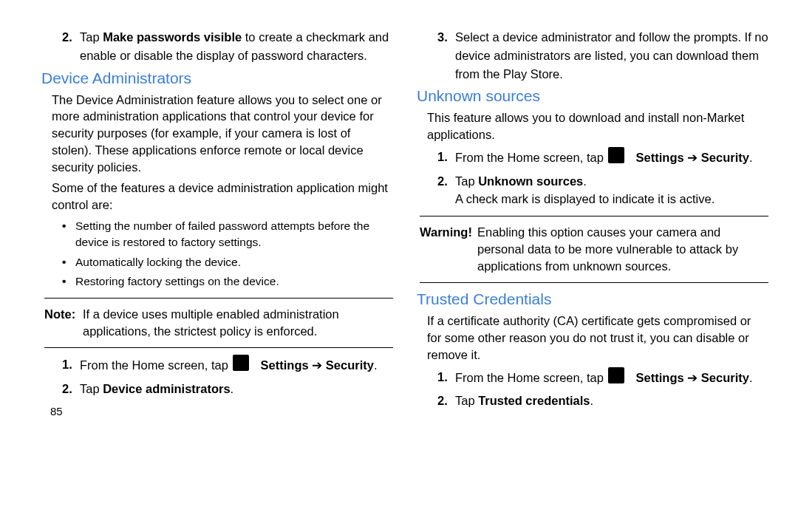 Image resolution: width=798 pixels, height=532 pixels. I want to click on heading-unknown-sources: Unknown sources, so click(593, 96).